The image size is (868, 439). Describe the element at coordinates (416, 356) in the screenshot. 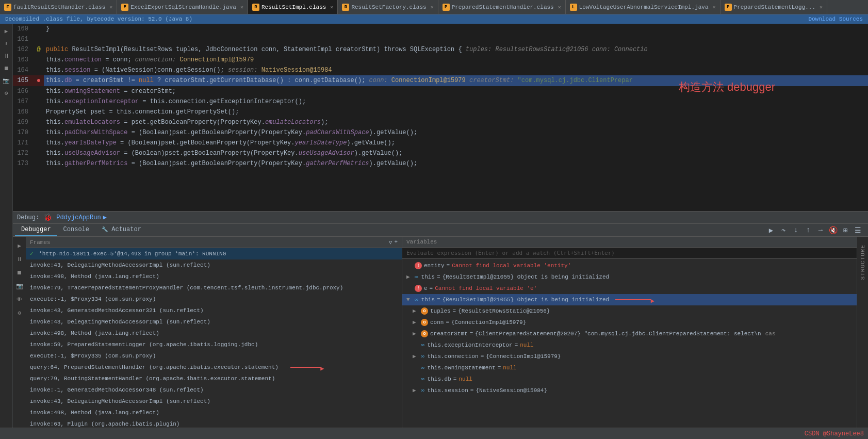

I see `var-expand-connection: ▶` at that location.